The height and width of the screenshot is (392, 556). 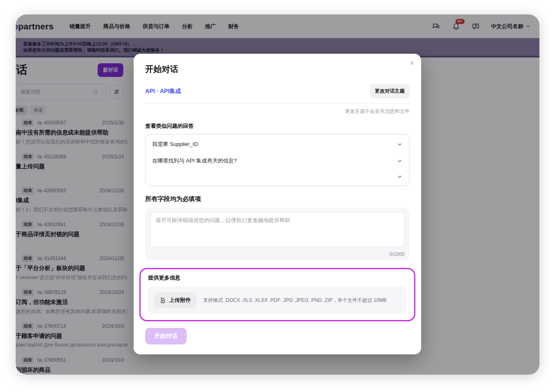 I want to click on similar-questions-box: 我需要 Supplier_ID 在哪里找到与 API 集成有关的信息?, so click(x=277, y=160).